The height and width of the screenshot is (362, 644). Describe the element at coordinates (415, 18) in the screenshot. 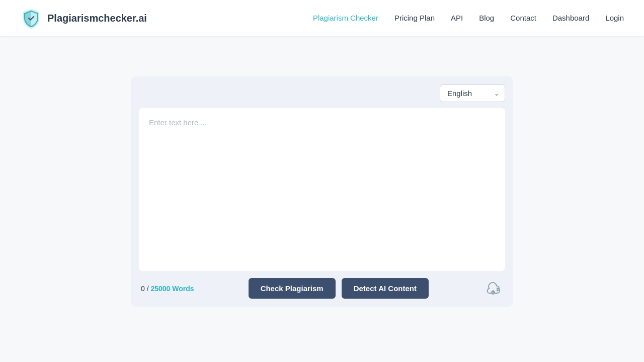

I see `nav-link-pricing-plan: Pricing Plan` at that location.